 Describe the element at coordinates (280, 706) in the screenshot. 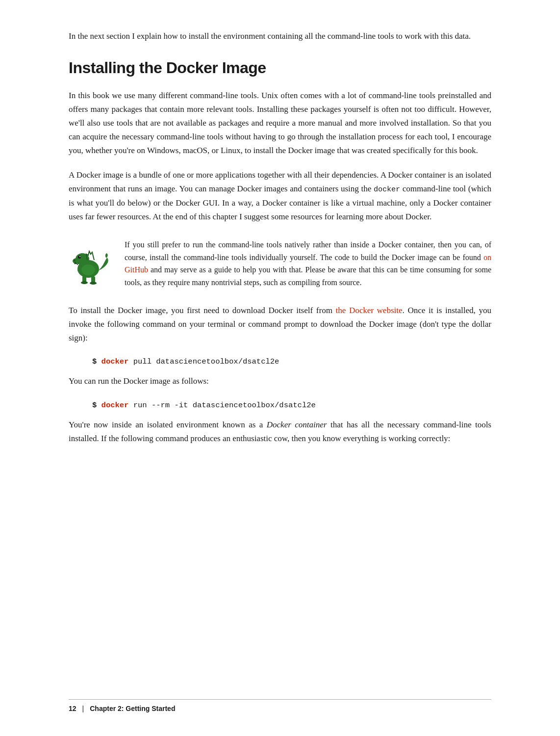

I see `footer: 12 | Chapter 2: Getting Started` at that location.